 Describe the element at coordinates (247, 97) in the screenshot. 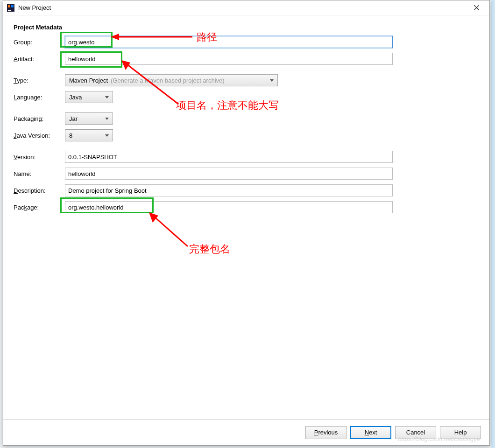

I see `row-language: Language: Java` at that location.